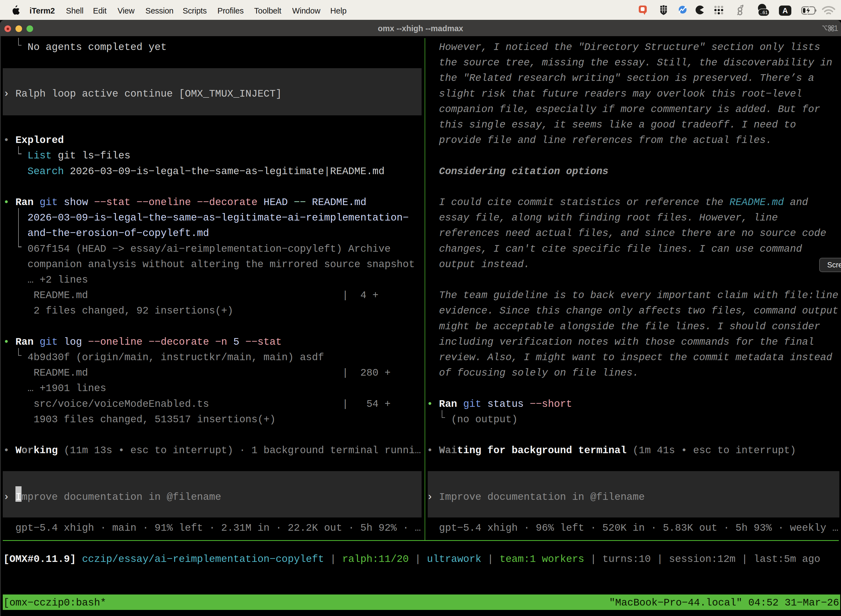 The width and height of the screenshot is (841, 616). I want to click on svg-text: ..61, so click(763, 13).